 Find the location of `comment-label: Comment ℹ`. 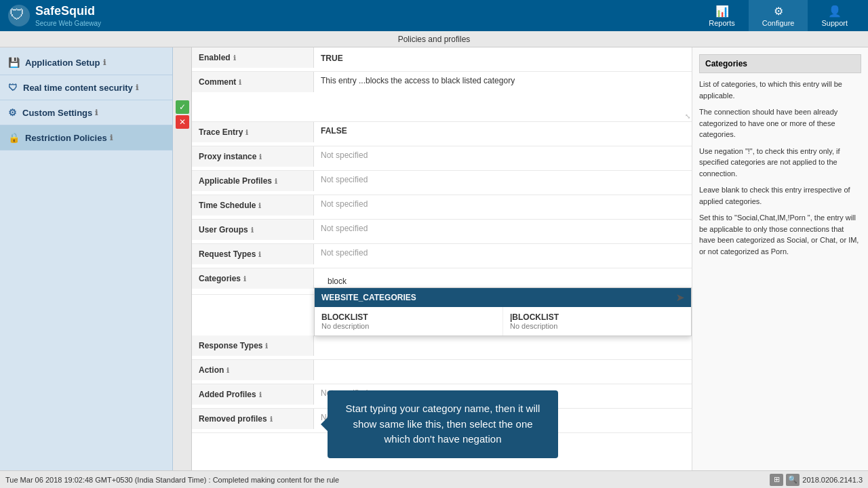

comment-label: Comment ℹ is located at coordinates (253, 82).